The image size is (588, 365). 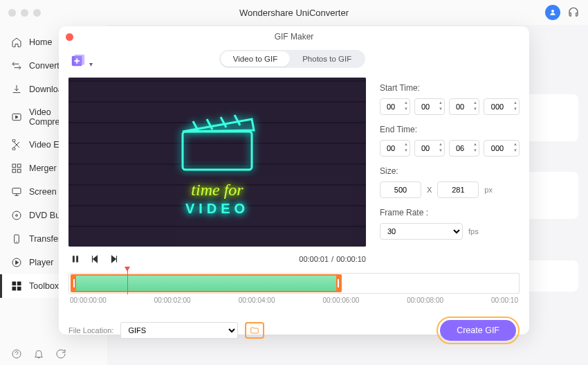 What do you see at coordinates (401, 190) in the screenshot?
I see `width-input` at bounding box center [401, 190].